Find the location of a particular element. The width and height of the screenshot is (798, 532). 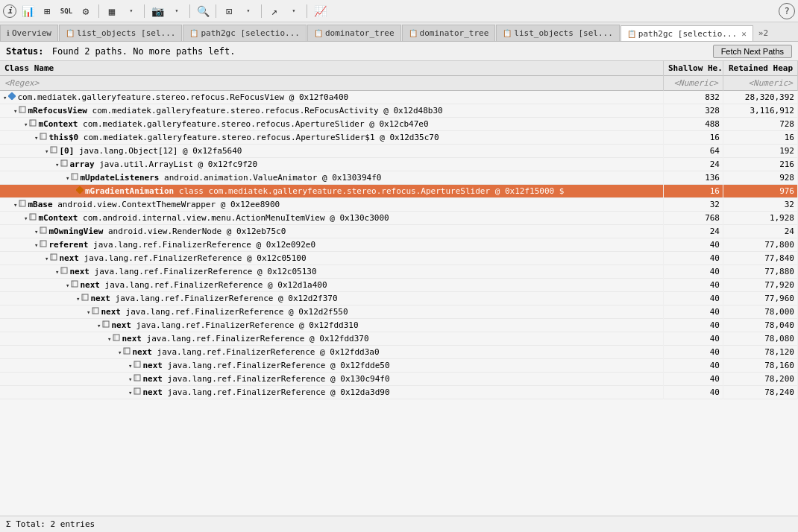

tab-path2gc-1: 📋 path2gc [selectio... is located at coordinates (245, 33).